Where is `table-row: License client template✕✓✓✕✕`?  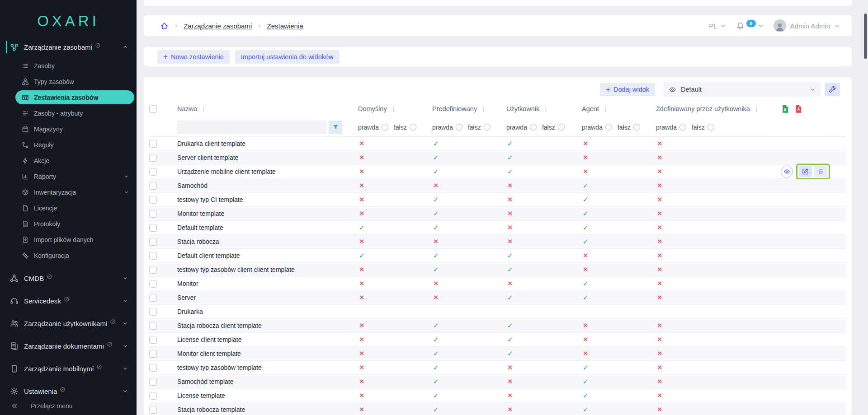 table-row: License client template✕✓✓✕✕ is located at coordinates (498, 340).